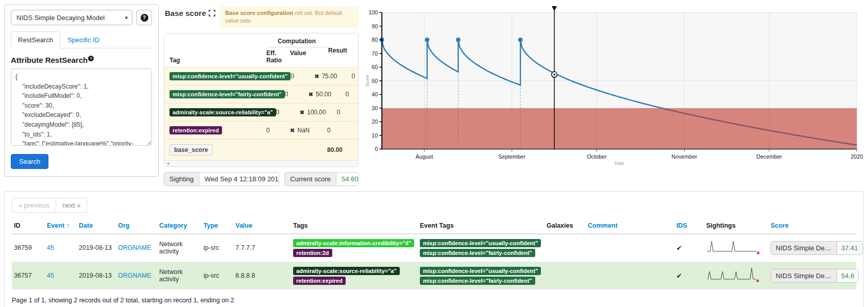  Describe the element at coordinates (347, 179) in the screenshot. I see `current-score-value: 54.60` at that location.